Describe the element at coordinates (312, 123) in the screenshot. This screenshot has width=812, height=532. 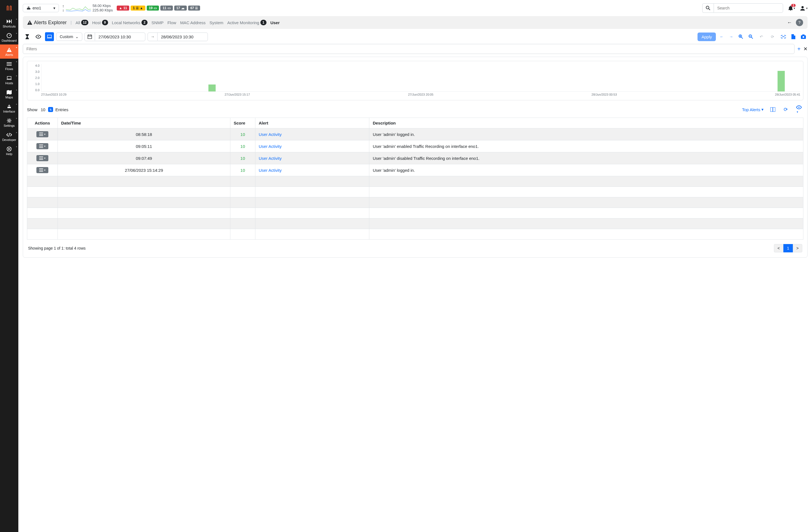
I see `column-header-alert: Alert` at that location.